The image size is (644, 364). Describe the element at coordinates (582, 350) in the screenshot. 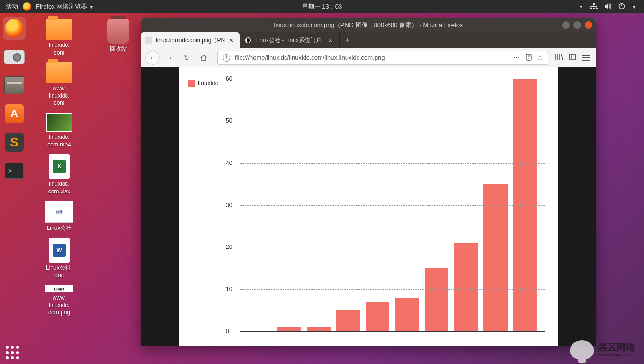

I see `mushroom-icon` at that location.